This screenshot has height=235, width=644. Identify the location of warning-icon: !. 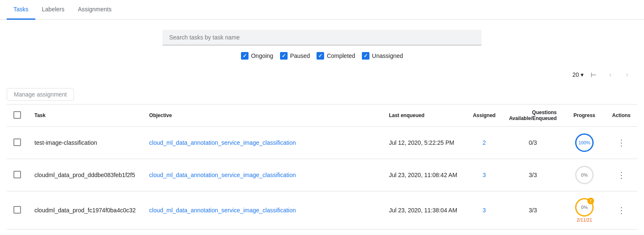
(591, 201).